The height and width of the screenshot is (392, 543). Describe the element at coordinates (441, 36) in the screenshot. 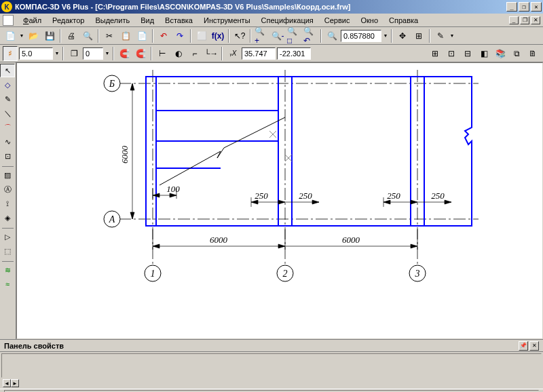

I see `redraw-button: ✎` at that location.